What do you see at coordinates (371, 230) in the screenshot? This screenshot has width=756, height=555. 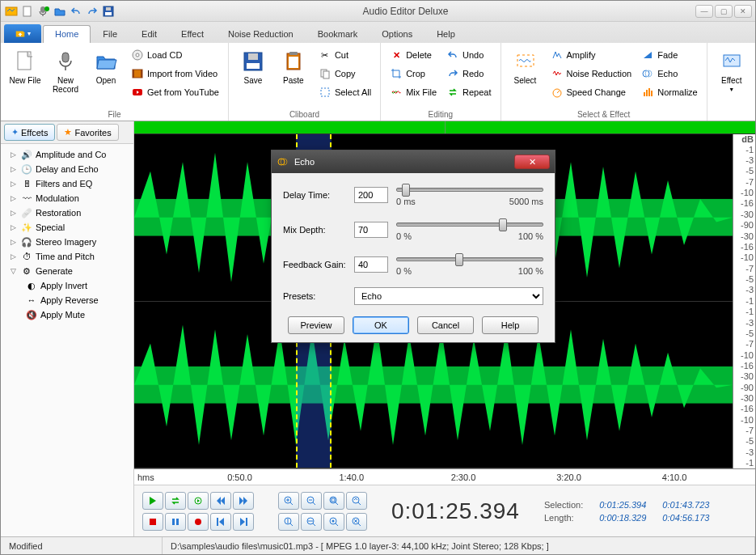 I see `mix-depth-input` at bounding box center [371, 230].